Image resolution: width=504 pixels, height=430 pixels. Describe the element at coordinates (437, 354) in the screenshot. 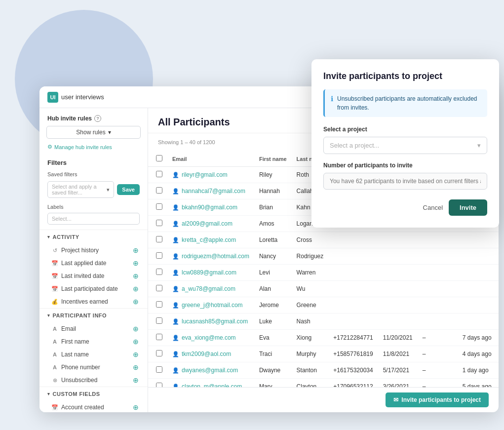

I see `row-lastinvited: –` at that location.